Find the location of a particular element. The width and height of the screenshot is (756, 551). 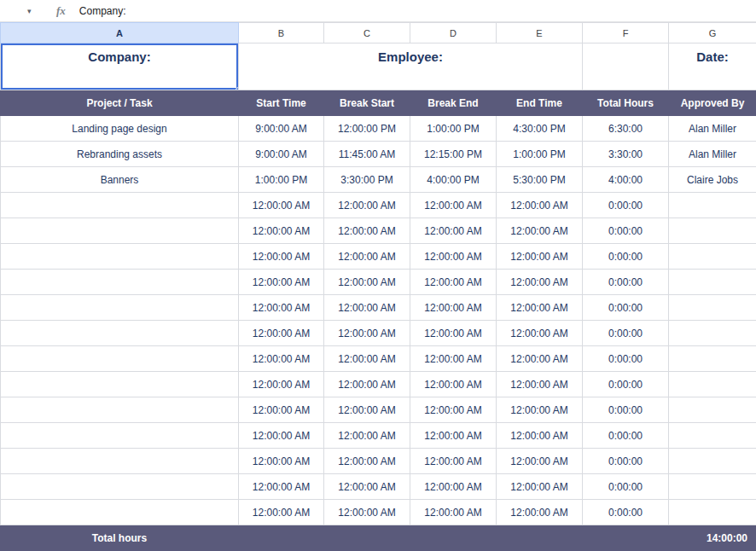

cell-total-hours: 6:30:00 is located at coordinates (626, 129).